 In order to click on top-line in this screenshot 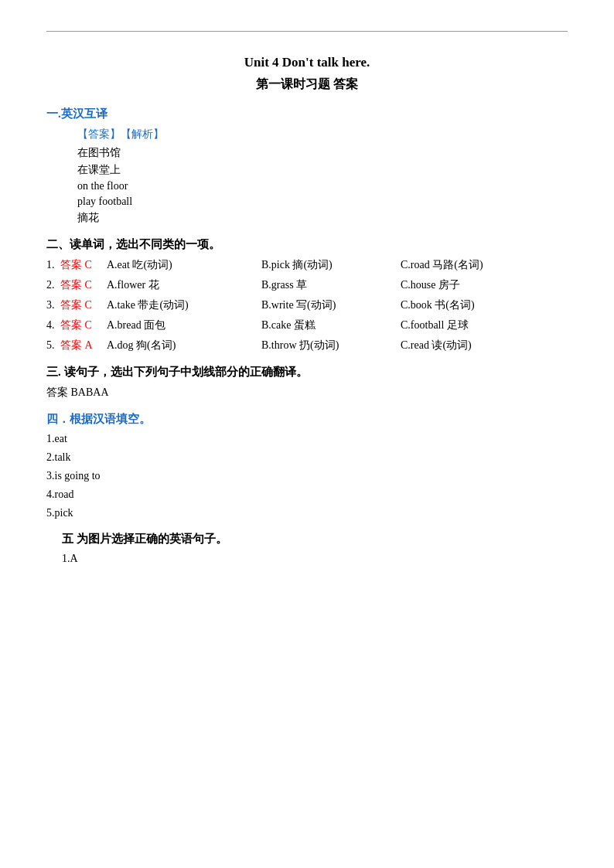, I will do `click(307, 31)`.